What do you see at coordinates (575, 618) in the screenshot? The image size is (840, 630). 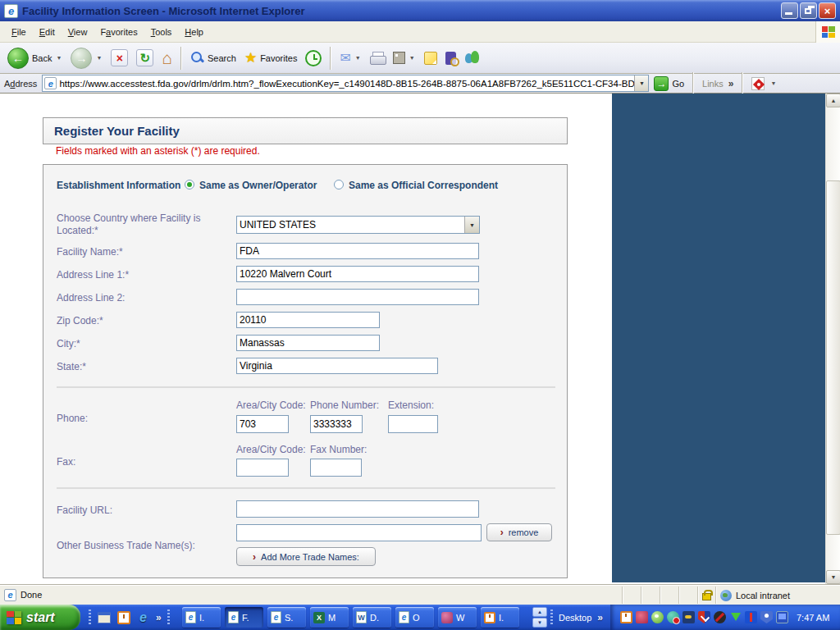 I see `desktop-toolbar-label: Desktop` at bounding box center [575, 618].